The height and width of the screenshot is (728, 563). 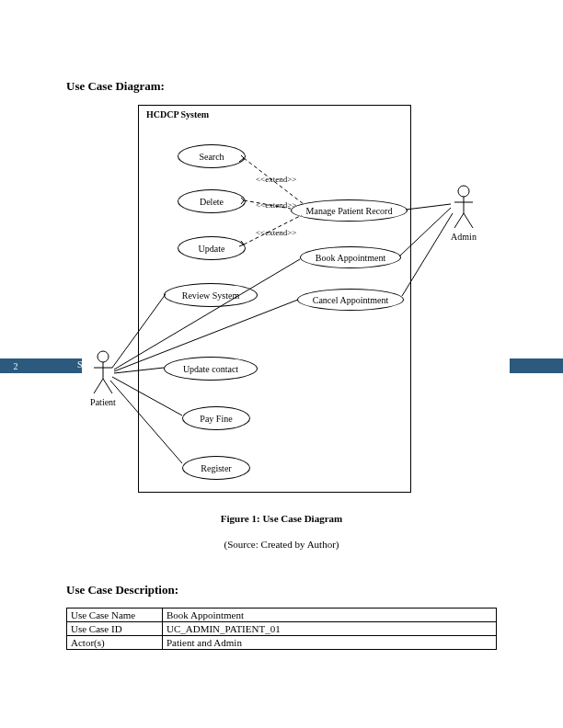 What do you see at coordinates (216, 418) in the screenshot?
I see `usecase-pay-fine: Pay Fine` at bounding box center [216, 418].